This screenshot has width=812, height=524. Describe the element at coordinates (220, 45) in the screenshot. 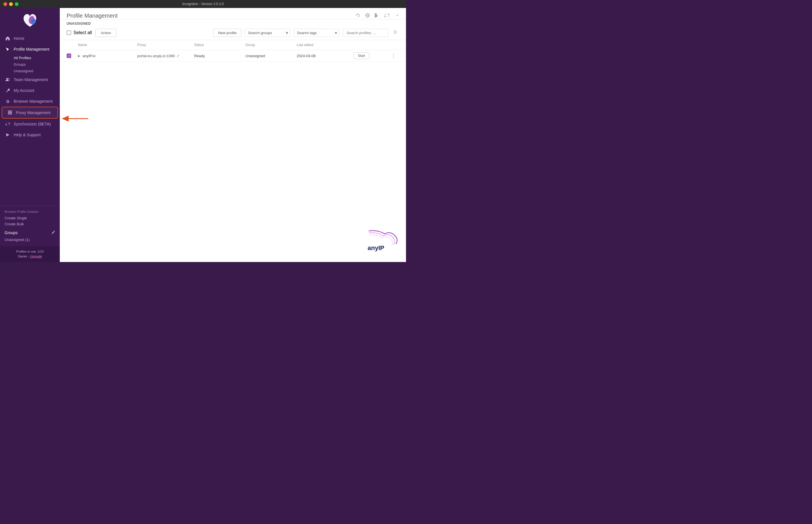

I see `col-status-header: Status` at that location.